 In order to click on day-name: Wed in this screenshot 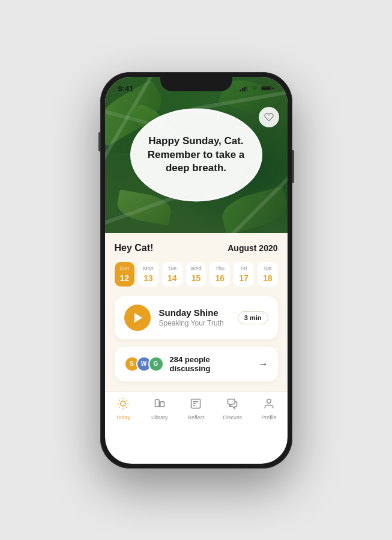, I will do `click(196, 268)`.